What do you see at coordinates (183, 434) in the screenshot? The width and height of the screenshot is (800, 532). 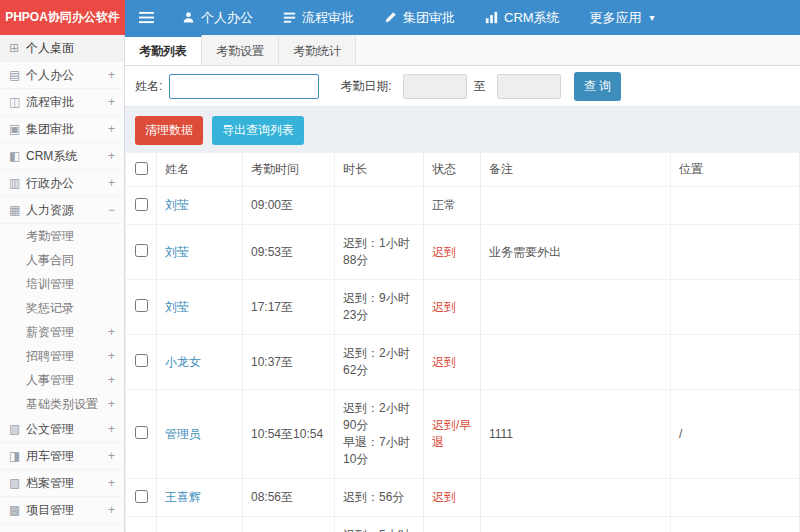 I see `employee-name-link: 管理员` at bounding box center [183, 434].